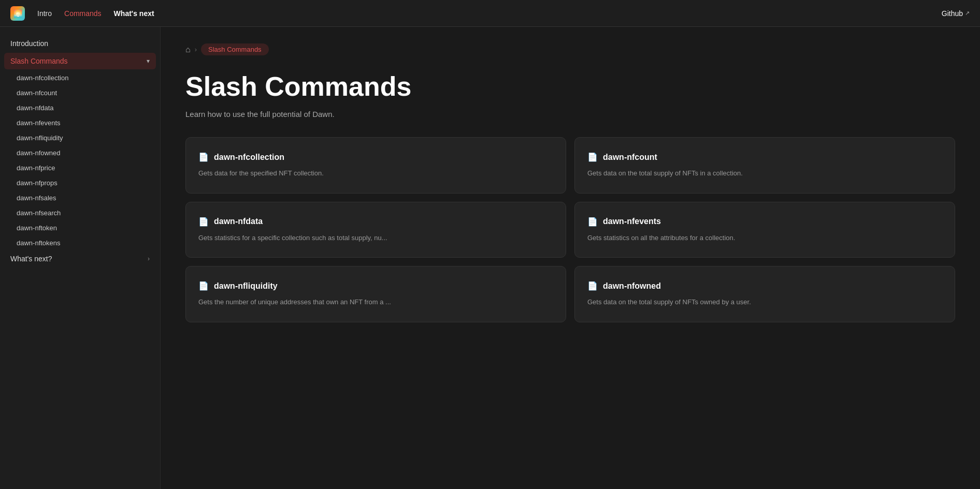  What do you see at coordinates (765, 286) in the screenshot?
I see `card-header: 📄 dawn-nfowned` at bounding box center [765, 286].